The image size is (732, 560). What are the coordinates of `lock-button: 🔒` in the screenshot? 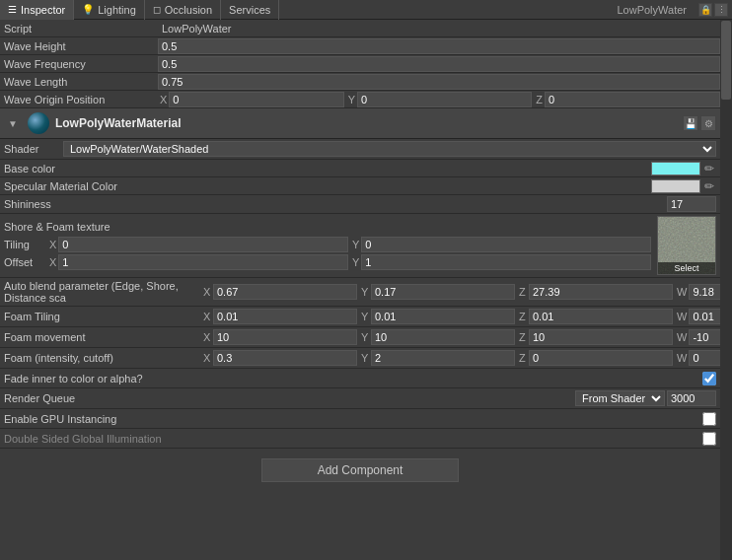 It's located at (705, 10).